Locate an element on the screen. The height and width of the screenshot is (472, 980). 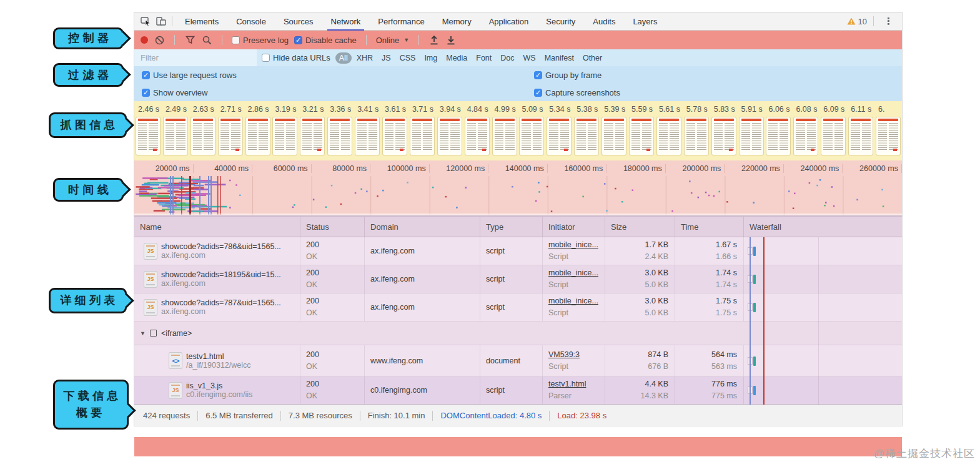
capture-screenshots-checkbox: Capture screenshots is located at coordinates (577, 92).